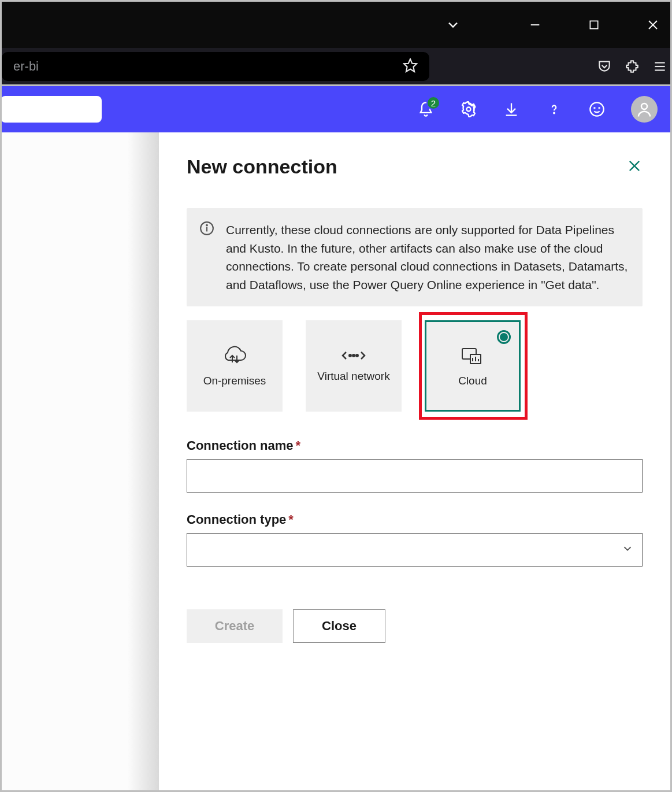  What do you see at coordinates (235, 366) in the screenshot?
I see `option-on-premises: On-premises` at bounding box center [235, 366].